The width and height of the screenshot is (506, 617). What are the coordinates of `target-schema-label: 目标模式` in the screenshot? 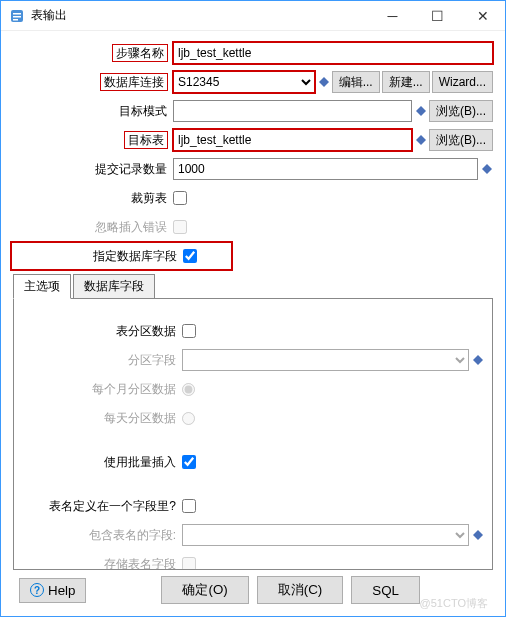 It's located at (93, 112).